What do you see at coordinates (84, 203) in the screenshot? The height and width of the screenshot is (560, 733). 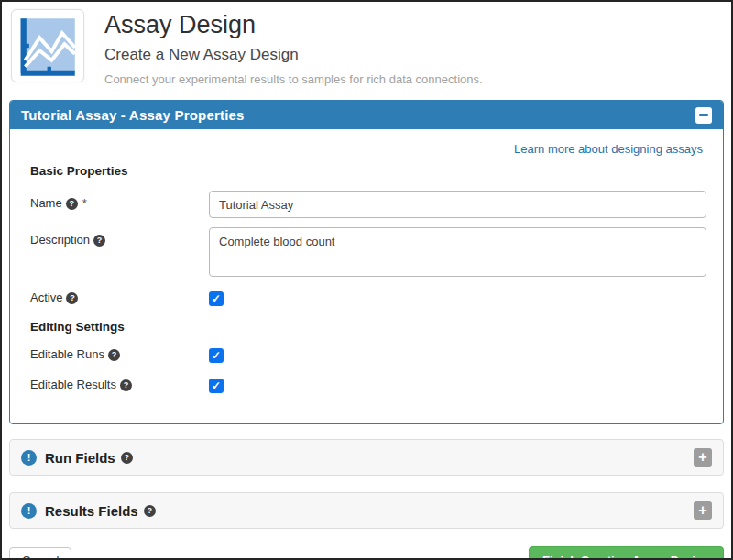 I see `required-asterisk: *` at bounding box center [84, 203].